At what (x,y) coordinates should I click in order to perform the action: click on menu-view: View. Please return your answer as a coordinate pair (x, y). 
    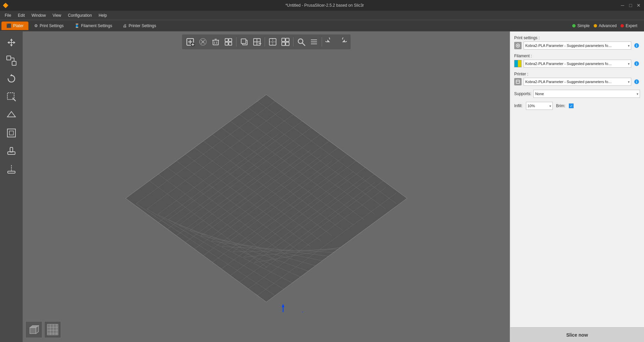
    Looking at the image, I should click on (57, 15).